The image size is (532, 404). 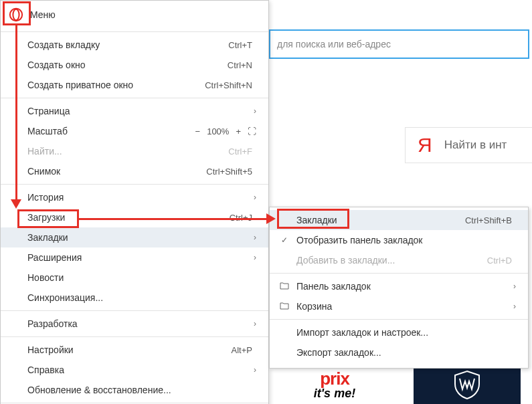 I want to click on menu-item-shortcut: Ctrl+Shift+N, so click(x=229, y=86).